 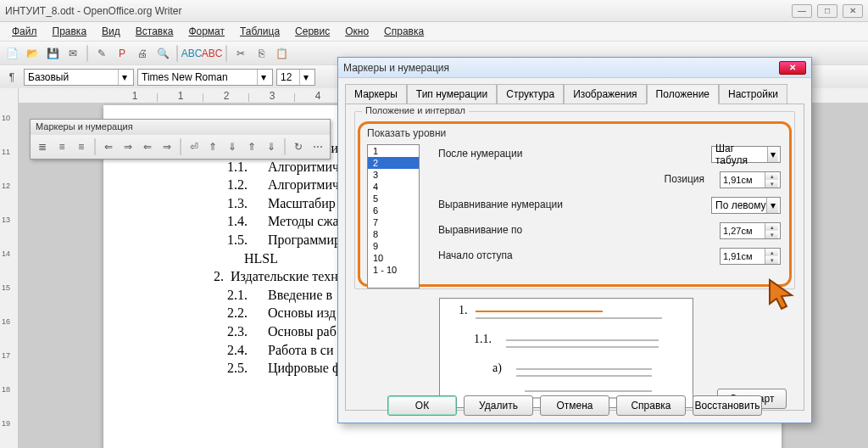 I want to click on menu-format: Формат, so click(x=207, y=31).